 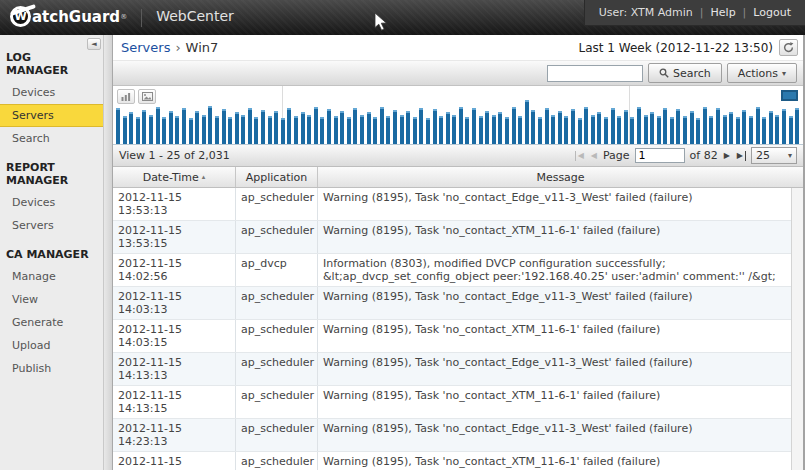 What do you see at coordinates (146, 48) in the screenshot?
I see `breadcrumb-servers-link: Servers` at bounding box center [146, 48].